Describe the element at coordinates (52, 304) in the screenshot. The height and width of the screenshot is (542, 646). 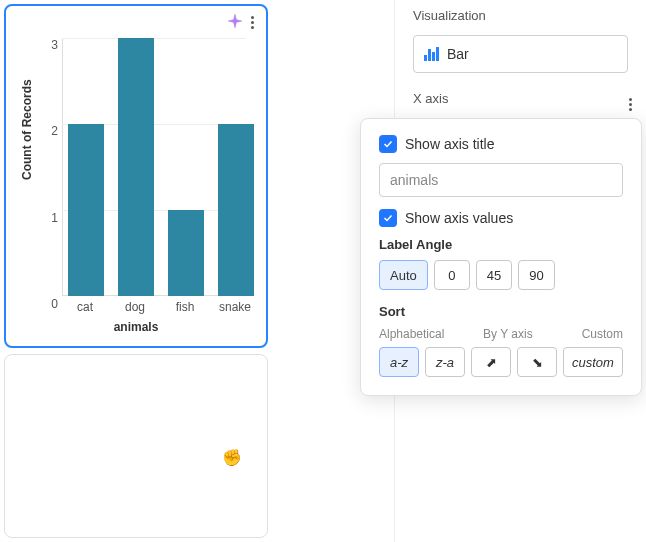
I see `y-tick: 0` at that location.